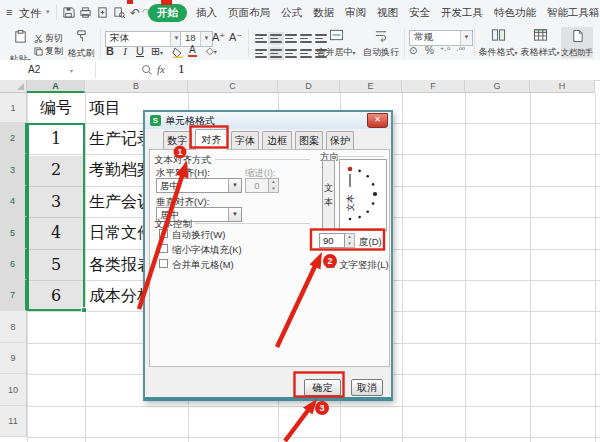  Describe the element at coordinates (367, 388) in the screenshot. I see `cancel-button: 取消` at that location.